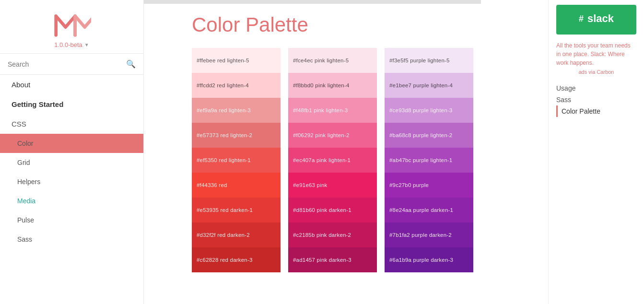 This screenshot has height=304, width=644. Describe the element at coordinates (72, 201) in the screenshot. I see `sidebar-item-media: Media` at that location.